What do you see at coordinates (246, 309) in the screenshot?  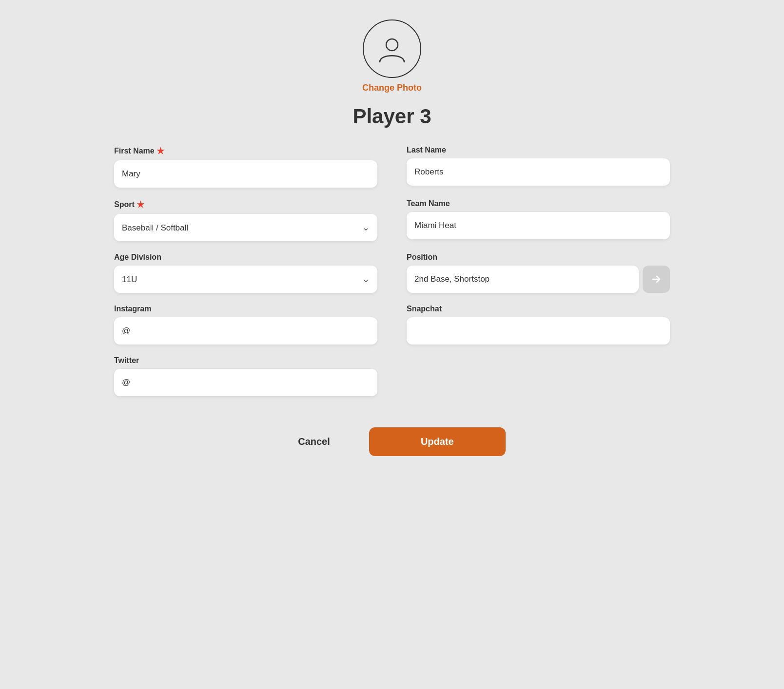 I see `instagram-label: Instagram` at bounding box center [246, 309].